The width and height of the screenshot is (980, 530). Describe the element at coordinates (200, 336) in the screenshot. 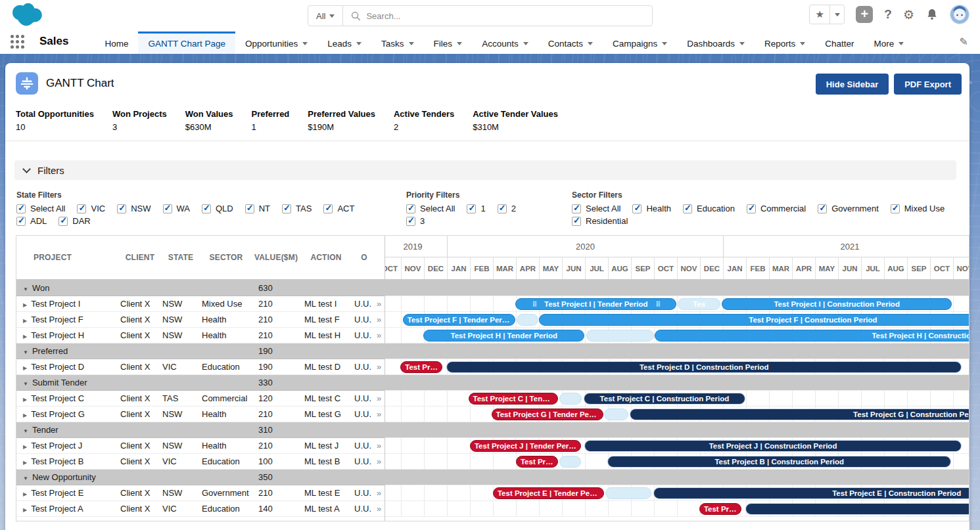

I see `table-row: ▶Test Project HClient XNSWHealth210ML te…` at that location.